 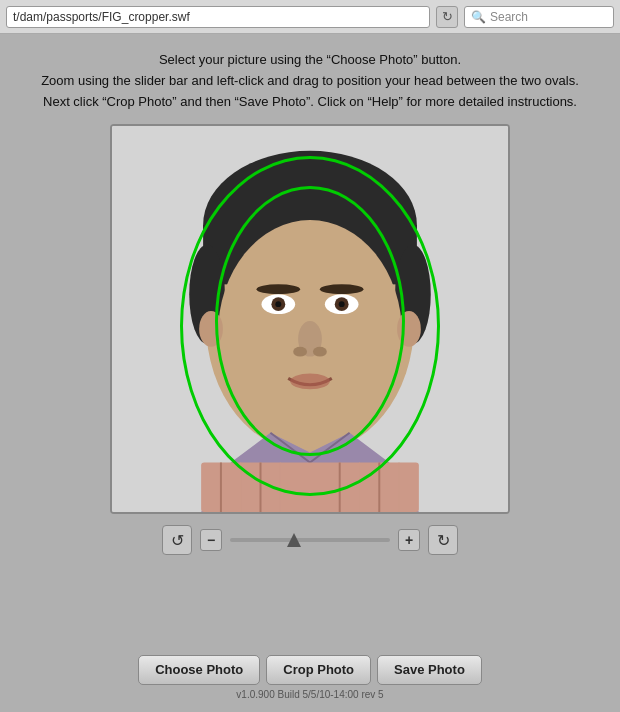 I want to click on zoom-minus-icon: −, so click(x=211, y=540).